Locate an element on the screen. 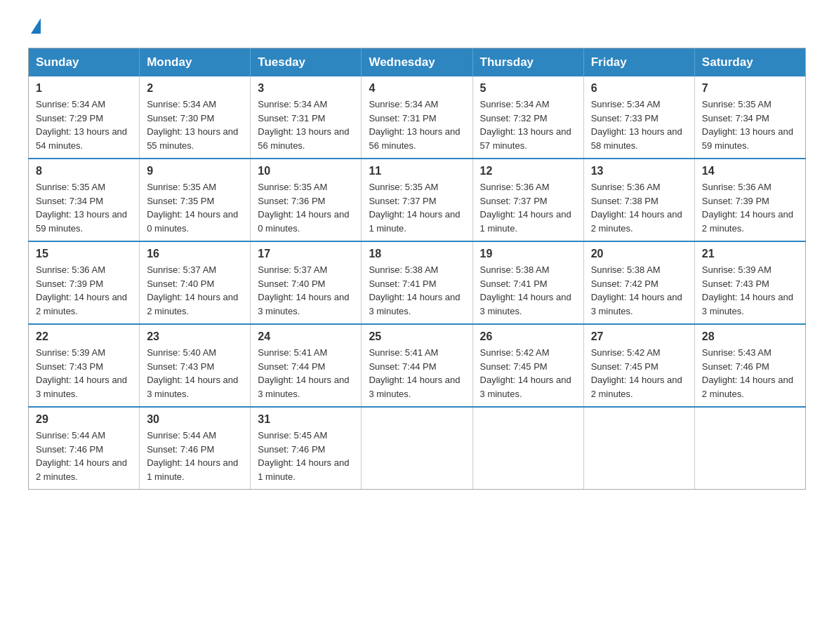  calendar-cell: 19 Sunrise: 5:38 AMSunset: 7:41 PMDaylig… is located at coordinates (528, 283).